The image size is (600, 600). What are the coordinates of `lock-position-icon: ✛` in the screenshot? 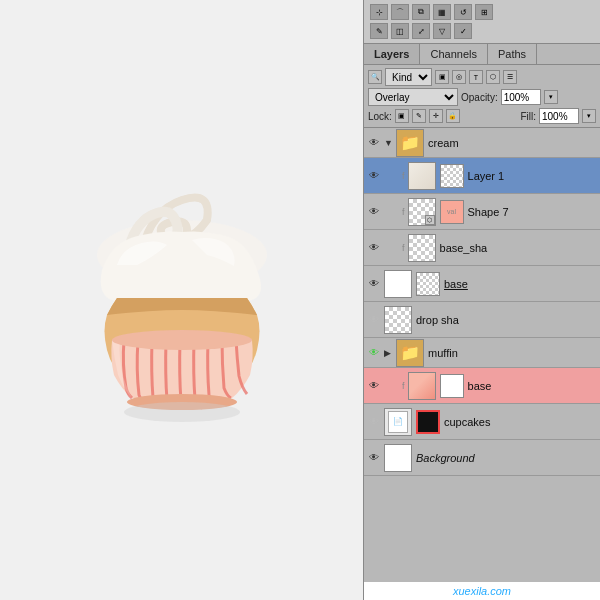 It's located at (436, 116).